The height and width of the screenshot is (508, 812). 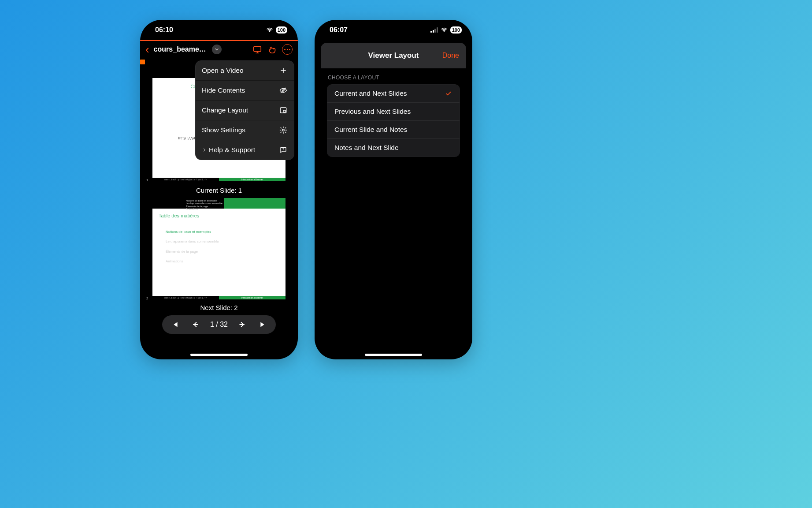 What do you see at coordinates (245, 110) in the screenshot?
I see `menu-change-layout: Change Layout` at bounding box center [245, 110].